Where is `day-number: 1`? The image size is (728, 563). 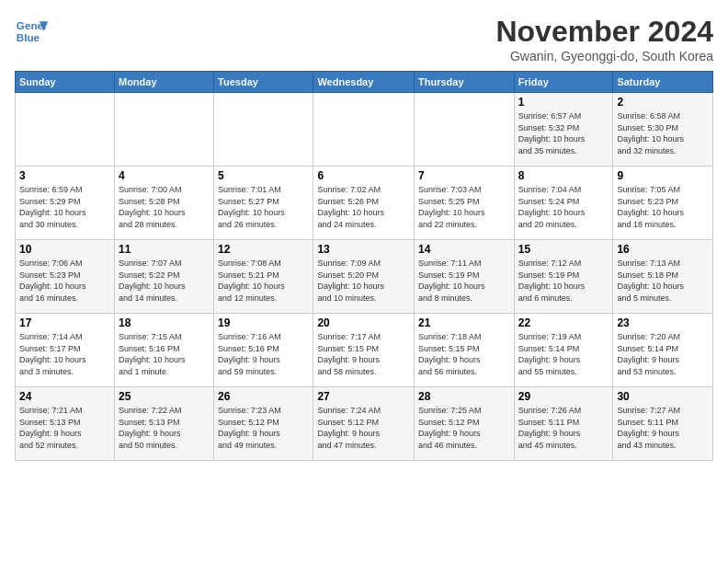
day-number: 1 is located at coordinates (564, 102).